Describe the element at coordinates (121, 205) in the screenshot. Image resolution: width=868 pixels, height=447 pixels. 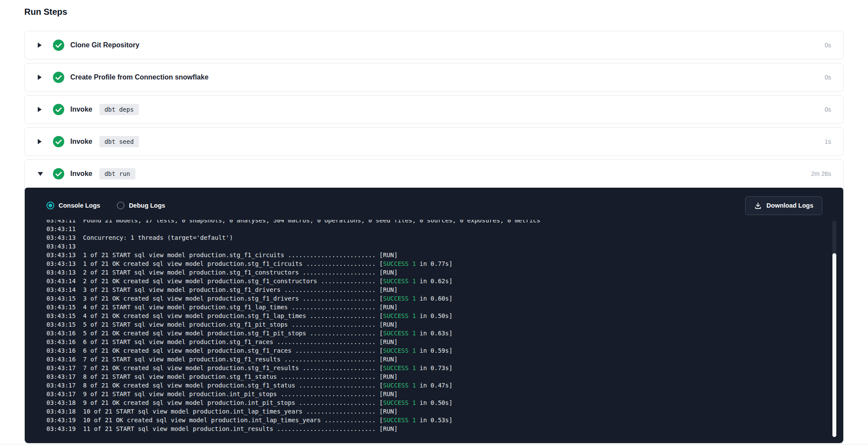
I see `radio-unselected-icon` at that location.